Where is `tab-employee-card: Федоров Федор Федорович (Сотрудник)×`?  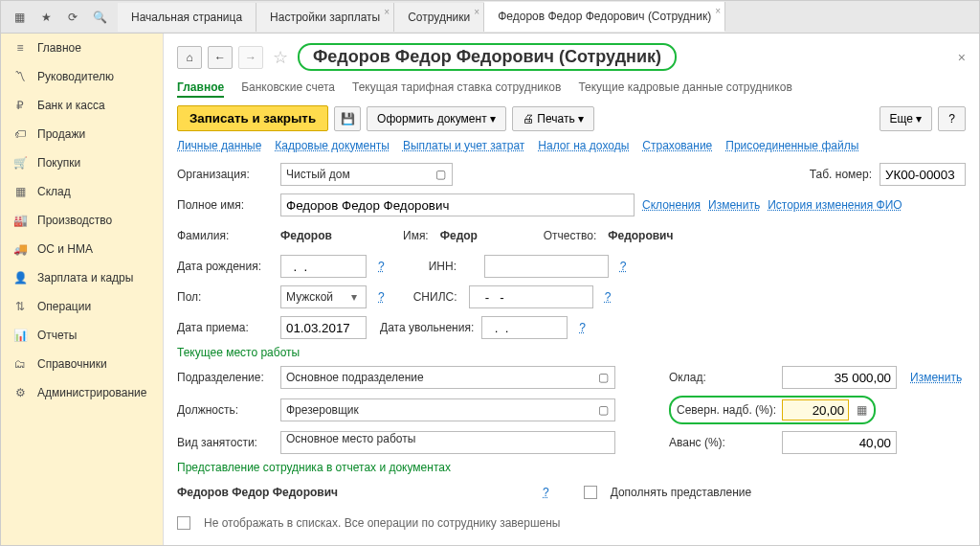 tab-employee-card: Федоров Федор Федорович (Сотрудник)× is located at coordinates (605, 17).